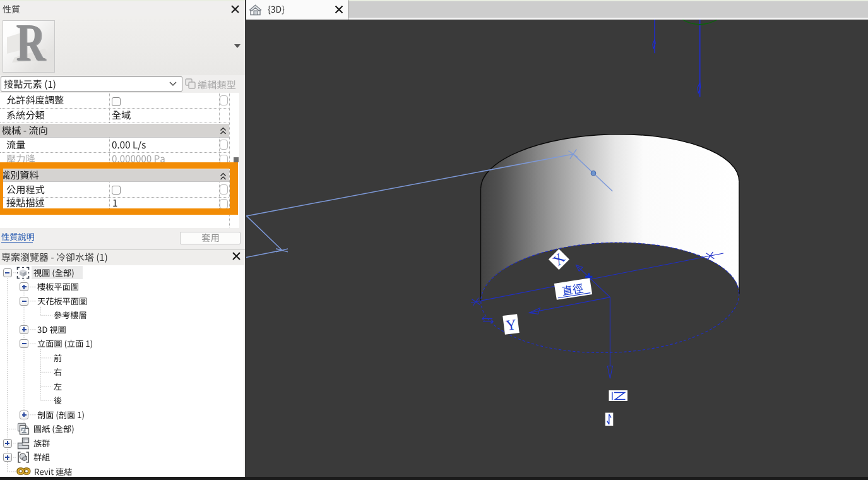  I want to click on svg-text: Y, so click(511, 325).